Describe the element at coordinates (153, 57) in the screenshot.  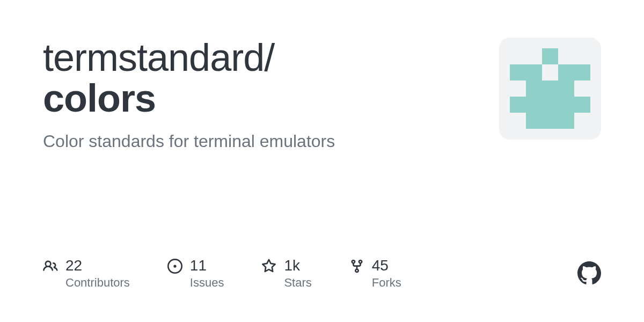
I see `repo-owner: termstandard` at that location.